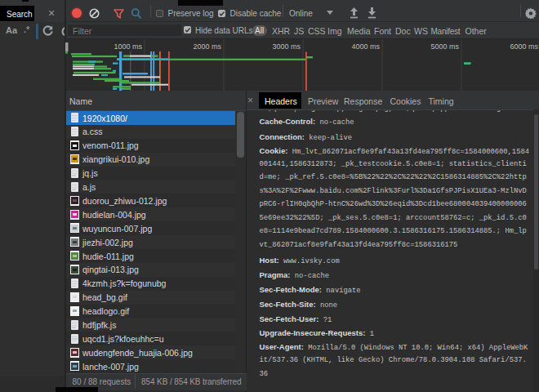 The image size is (539, 392). What do you see at coordinates (286, 47) in the screenshot?
I see `svg-text: 3000 ms` at bounding box center [286, 47].